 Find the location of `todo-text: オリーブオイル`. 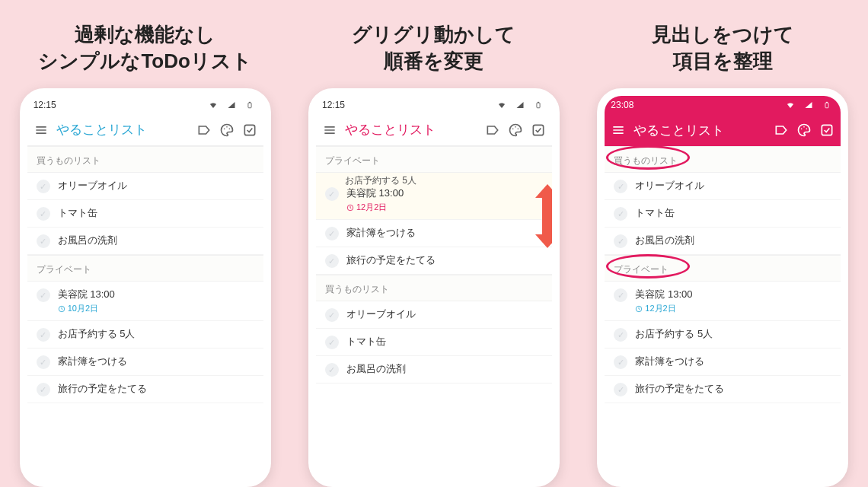

todo-text: オリーブオイル is located at coordinates (670, 186).